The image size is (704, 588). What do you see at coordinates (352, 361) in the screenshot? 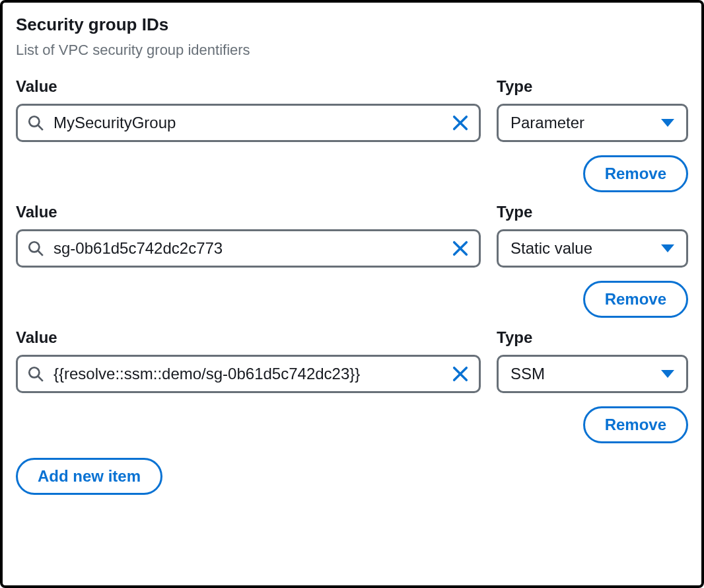
I see `item-row: Value Type SSM` at bounding box center [352, 361].